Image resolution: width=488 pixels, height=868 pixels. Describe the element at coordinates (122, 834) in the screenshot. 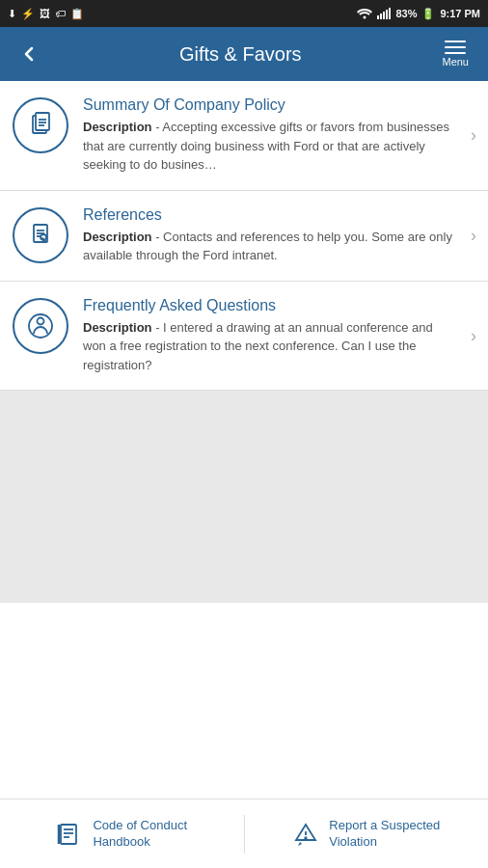

I see `code-of-conduct-button: Code of ConductHandbook` at that location.